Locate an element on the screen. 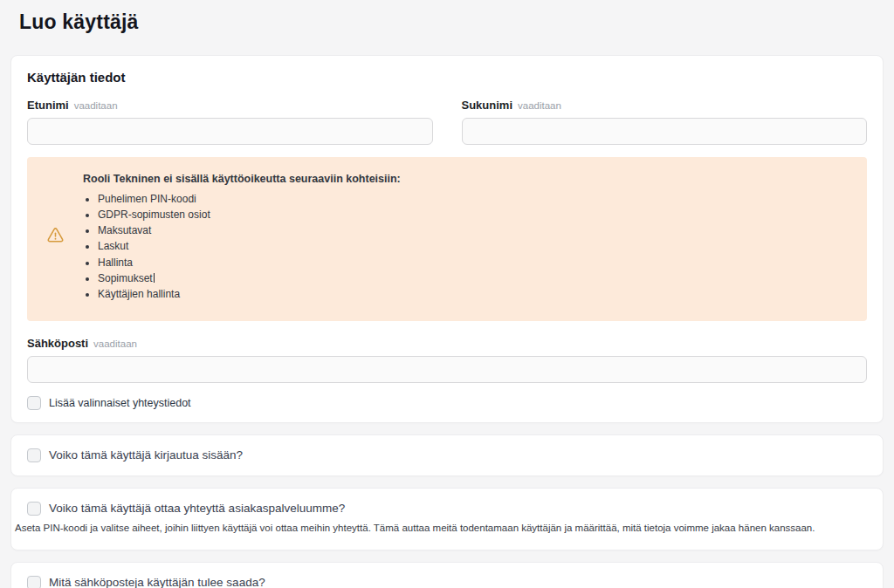 Image resolution: width=894 pixels, height=588 pixels. text-caret is located at coordinates (154, 277).